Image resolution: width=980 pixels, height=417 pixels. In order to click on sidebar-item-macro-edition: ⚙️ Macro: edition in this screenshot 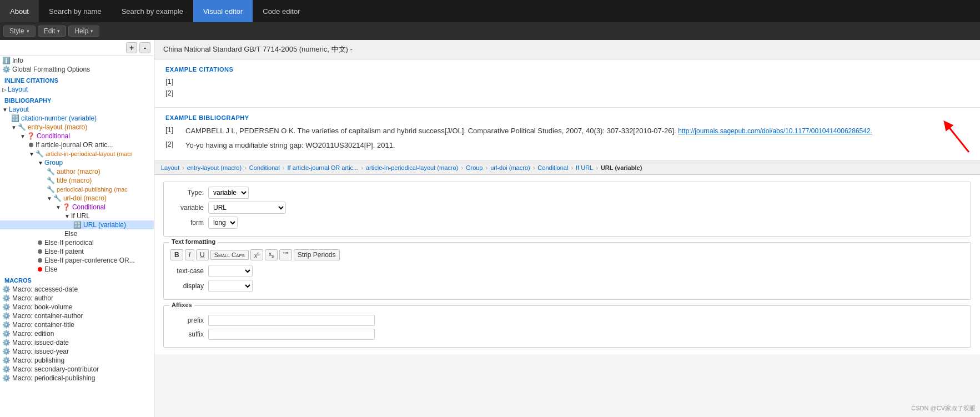, I will do `click(77, 334)`.